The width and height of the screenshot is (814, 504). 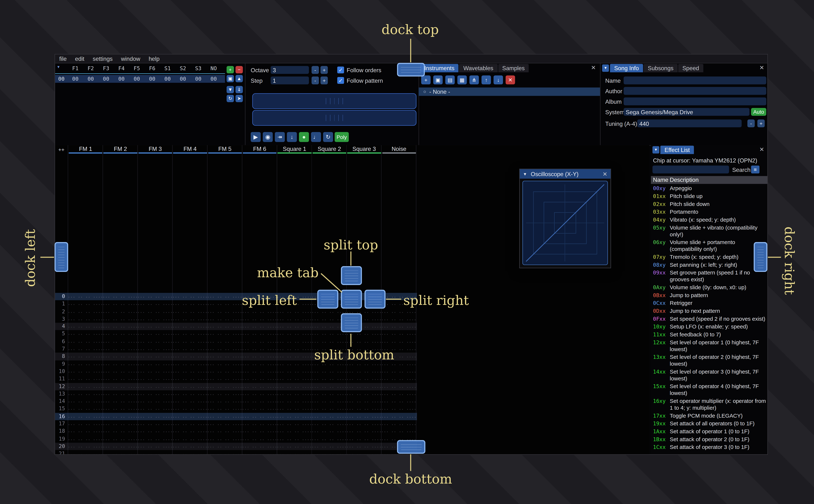 I want to click on metronome-button: ♩, so click(x=316, y=137).